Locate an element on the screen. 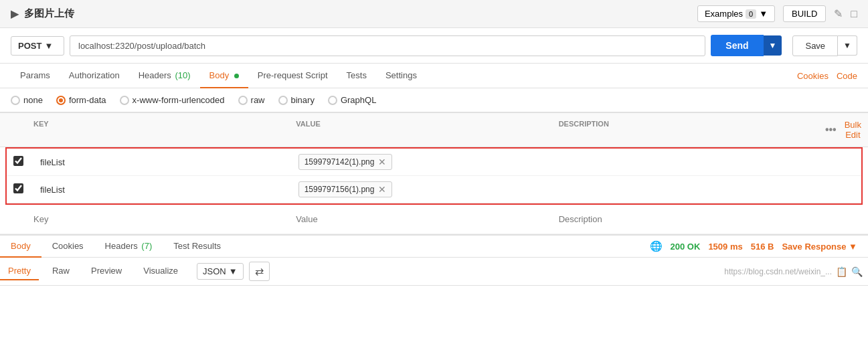  tabs-right: Cookies Code is located at coordinates (827, 76).